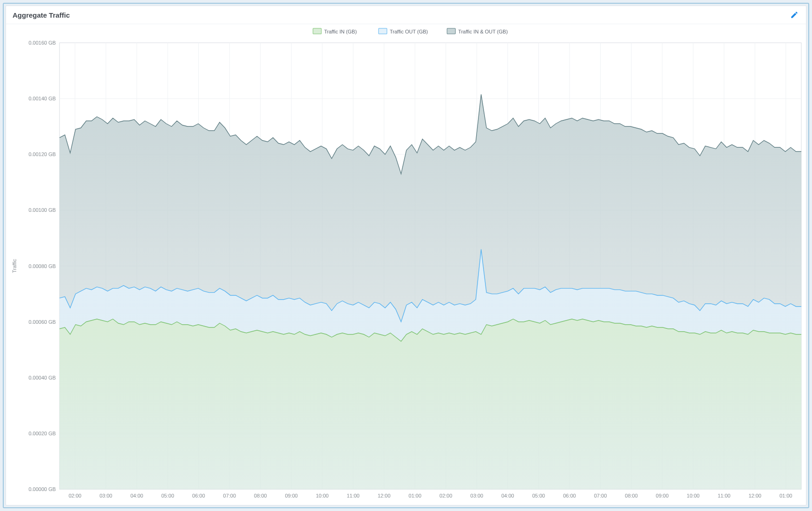  Describe the element at coordinates (341, 32) in the screenshot. I see `svg-text: Traffic IN (GB)` at that location.